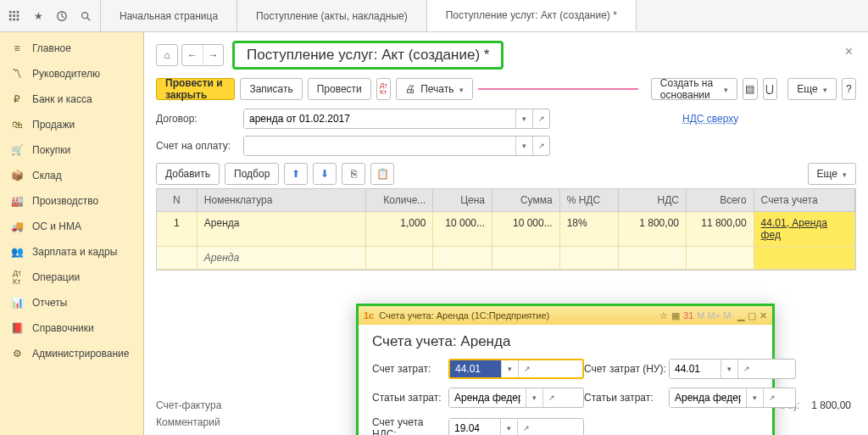 This screenshot has width=868, height=435. I want to click on table-row: 1 Аренда 1,000 10 000... 10 000... 18% 1…, so click(506, 229).